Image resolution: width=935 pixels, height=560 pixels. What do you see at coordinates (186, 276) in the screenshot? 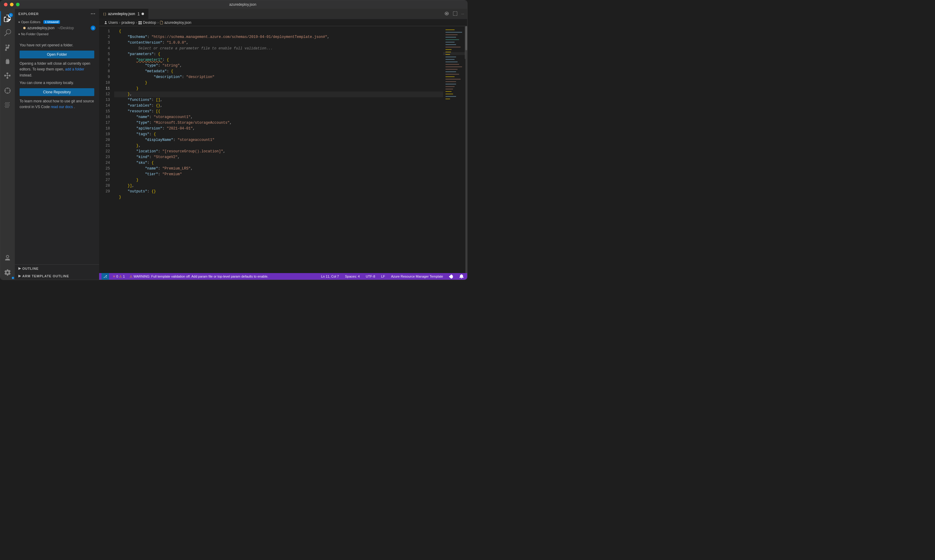
I see `status-left: ⎇ ✕ 0 ⚠ 1 ⚠ WARNING: Full template valid…` at bounding box center [186, 276].